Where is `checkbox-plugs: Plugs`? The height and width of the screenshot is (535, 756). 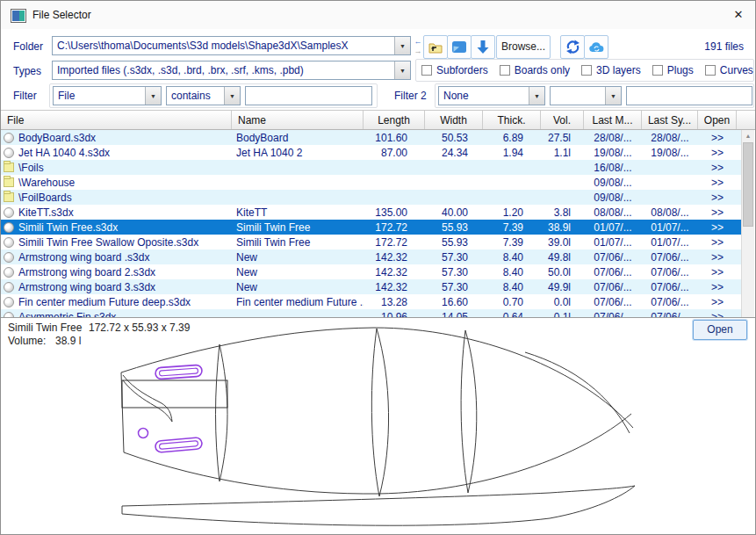 checkbox-plugs: Plugs is located at coordinates (673, 70).